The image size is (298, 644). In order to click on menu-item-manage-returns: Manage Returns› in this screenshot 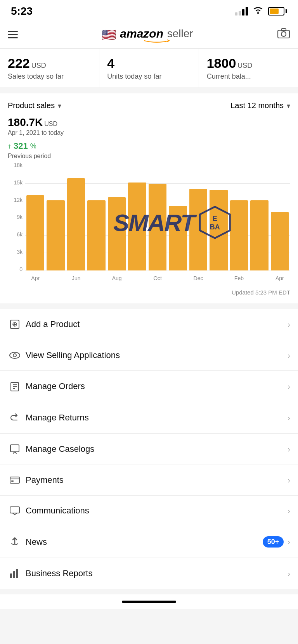, I will do `click(149, 418)`.